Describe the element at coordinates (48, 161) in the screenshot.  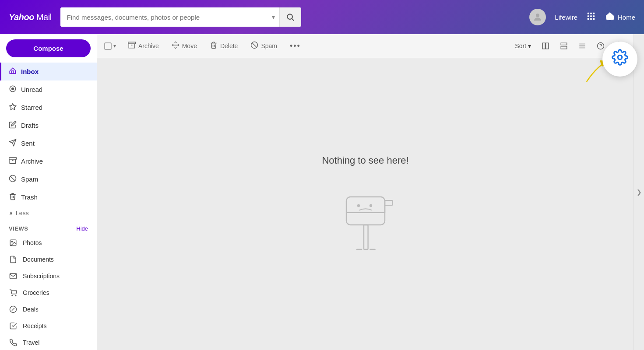
I see `sidebar-item-archive: Archive` at that location.